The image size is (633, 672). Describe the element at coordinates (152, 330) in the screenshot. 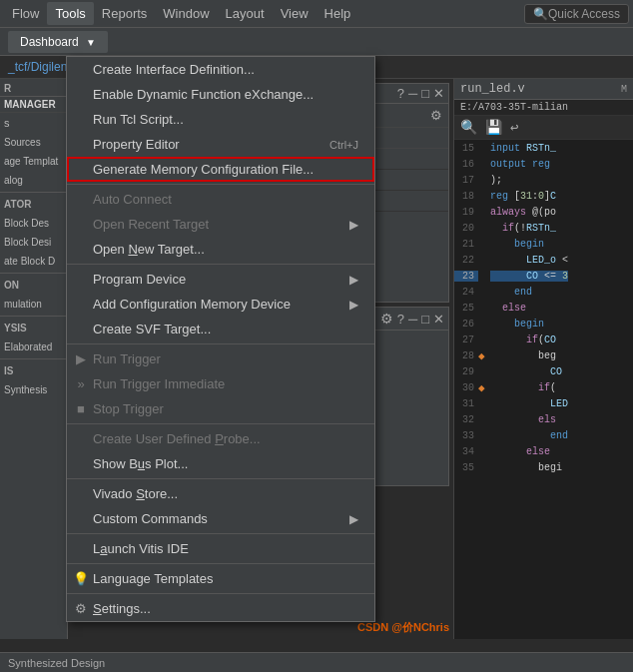

I see `menu-create-svf-label: Create SVF Target...` at that location.